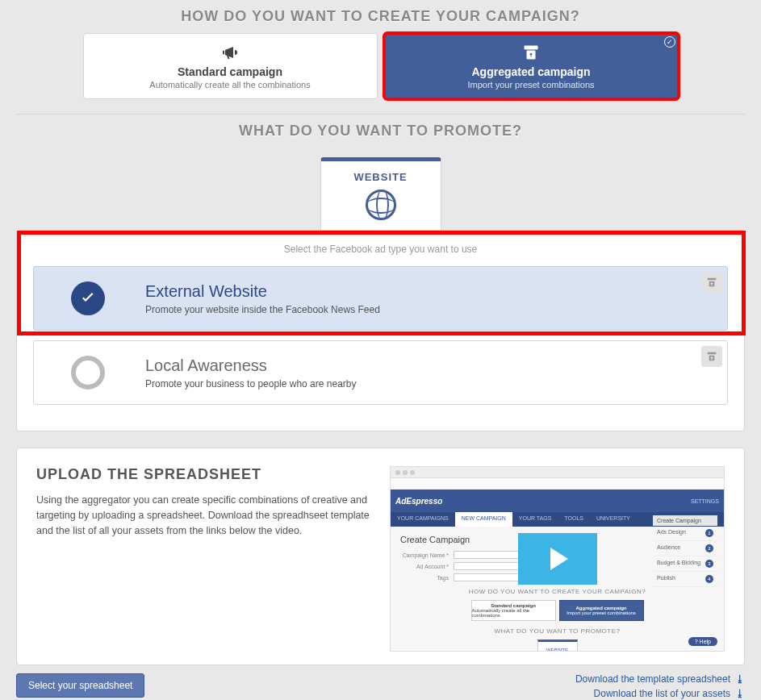 Image resolution: width=761 pixels, height=700 pixels. I want to click on campaign-type-row: Standard campaign Automatically create a…, so click(381, 73).